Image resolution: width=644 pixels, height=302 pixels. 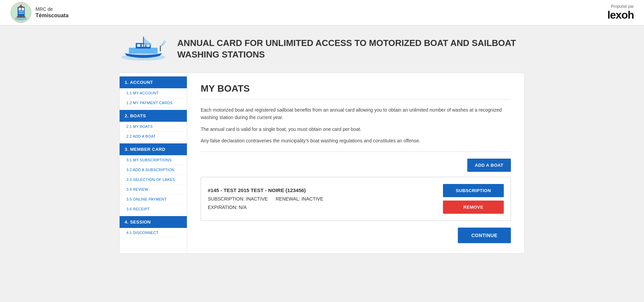 What do you see at coordinates (153, 149) in the screenshot?
I see `sidebar-section-member-card: 3. MEMBER CARD` at bounding box center [153, 149].